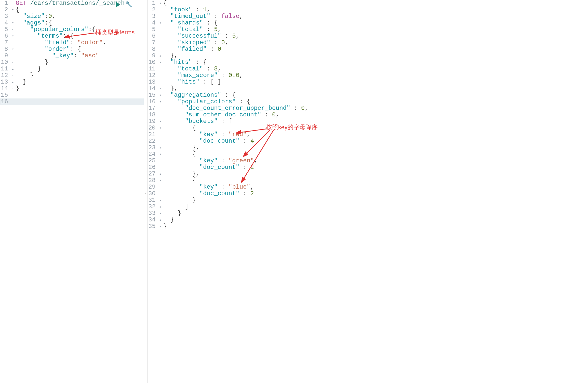  I want to click on code-line: 21 "key" : "red",, so click(368, 135).